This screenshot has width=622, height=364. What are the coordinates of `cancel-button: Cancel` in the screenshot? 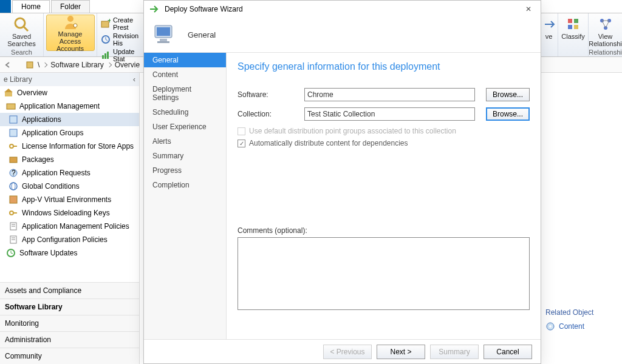 It's located at (508, 352).